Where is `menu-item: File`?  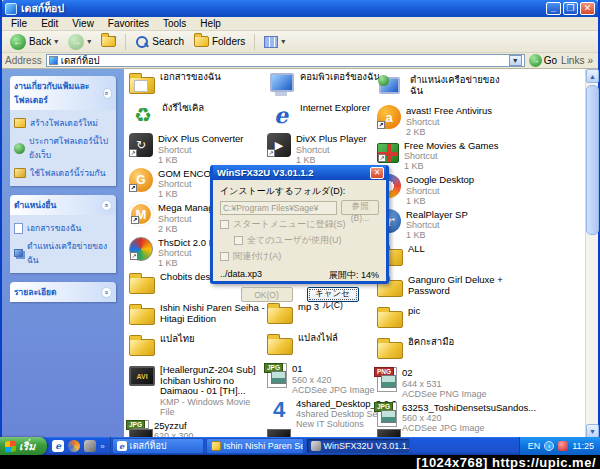 menu-item: File is located at coordinates (19, 24).